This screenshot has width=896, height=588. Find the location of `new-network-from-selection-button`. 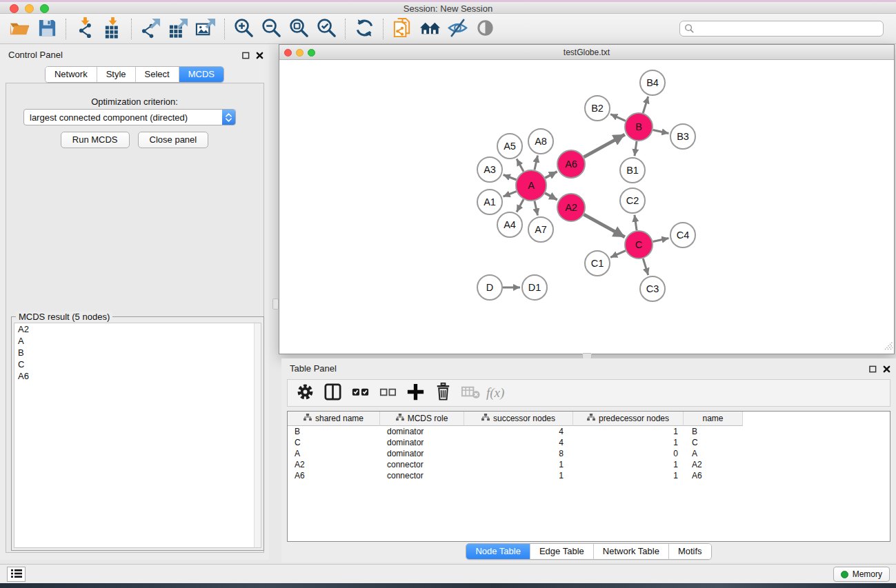

new-network-from-selection-button is located at coordinates (402, 29).